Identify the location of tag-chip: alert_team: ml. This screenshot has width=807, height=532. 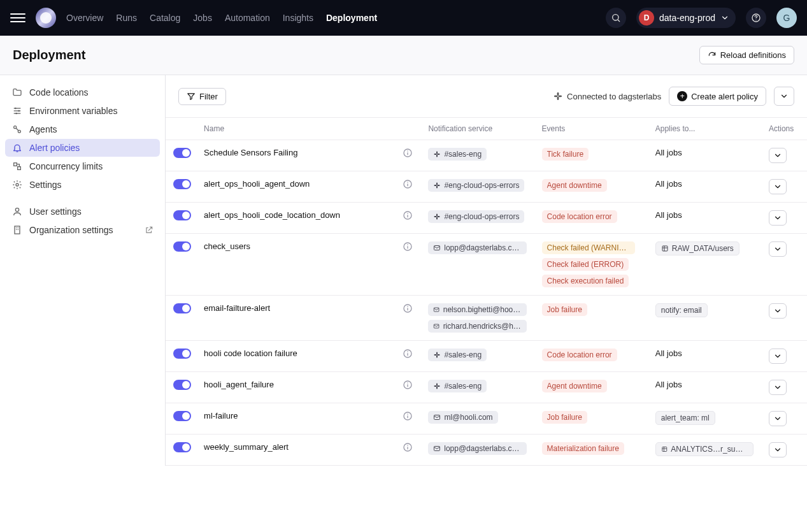
(685, 418).